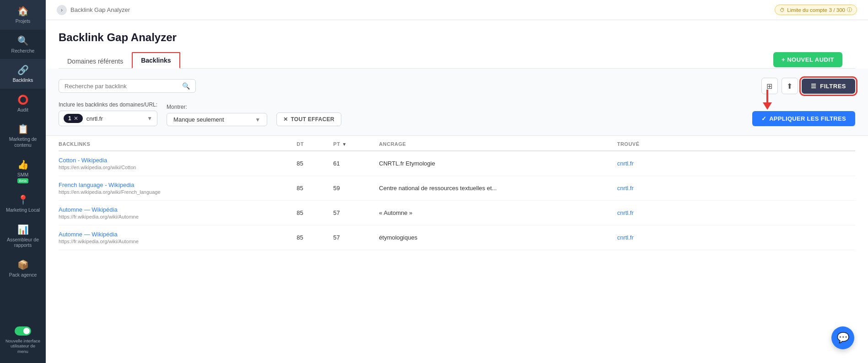 The width and height of the screenshot is (868, 363). What do you see at coordinates (150, 118) in the screenshot?
I see `chevron-down-icon: ▼` at bounding box center [150, 118].